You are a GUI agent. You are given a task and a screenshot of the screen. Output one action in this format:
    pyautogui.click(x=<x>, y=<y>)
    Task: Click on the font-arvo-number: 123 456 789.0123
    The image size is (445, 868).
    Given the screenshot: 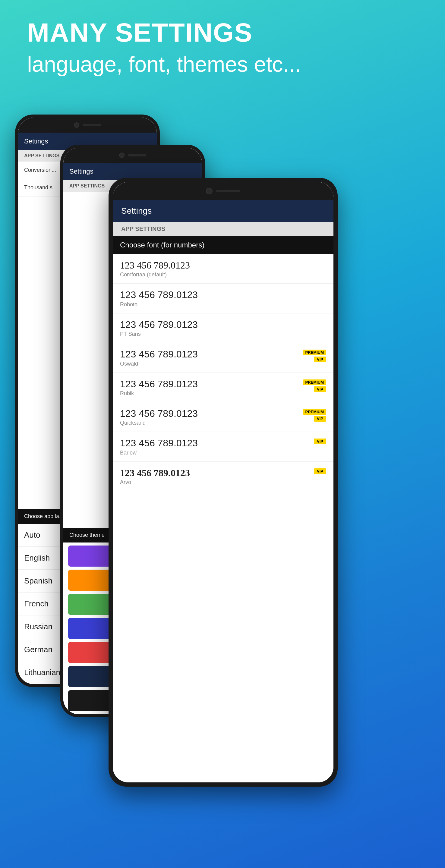 What is the action you would take?
    pyautogui.click(x=155, y=473)
    